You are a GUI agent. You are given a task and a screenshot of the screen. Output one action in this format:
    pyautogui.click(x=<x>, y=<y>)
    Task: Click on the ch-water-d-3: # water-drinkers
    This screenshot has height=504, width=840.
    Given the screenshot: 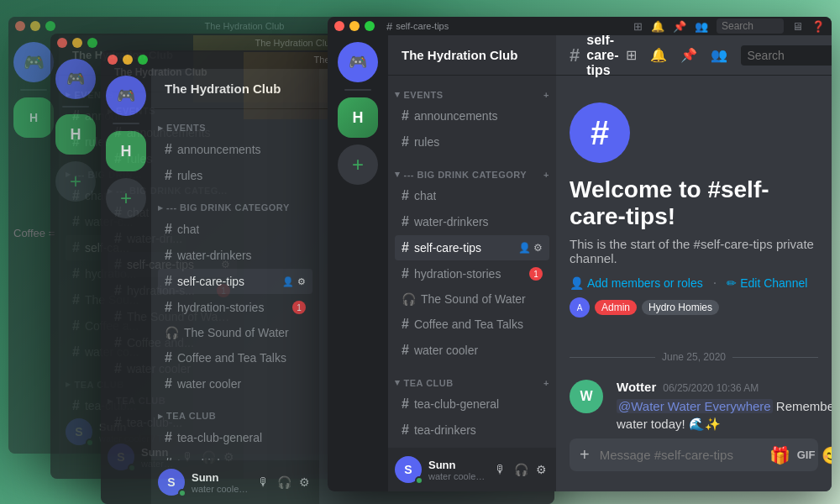 What is the action you would take?
    pyautogui.click(x=235, y=255)
    